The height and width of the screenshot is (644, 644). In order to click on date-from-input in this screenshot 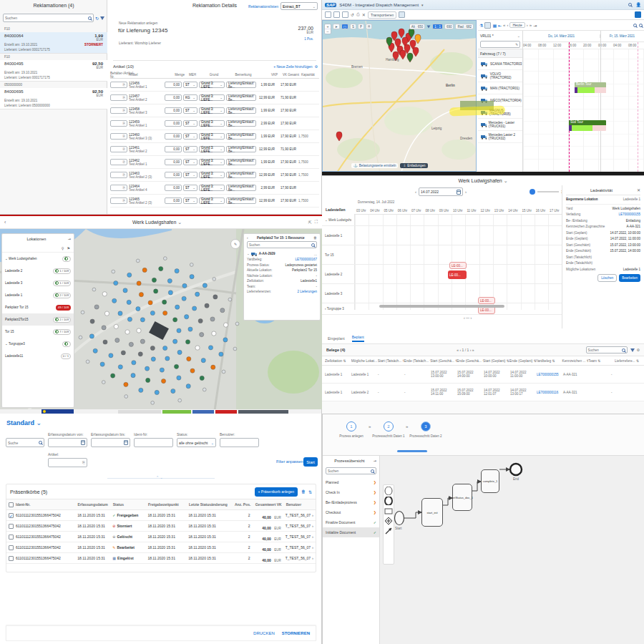, I will do `click(67, 442)`.